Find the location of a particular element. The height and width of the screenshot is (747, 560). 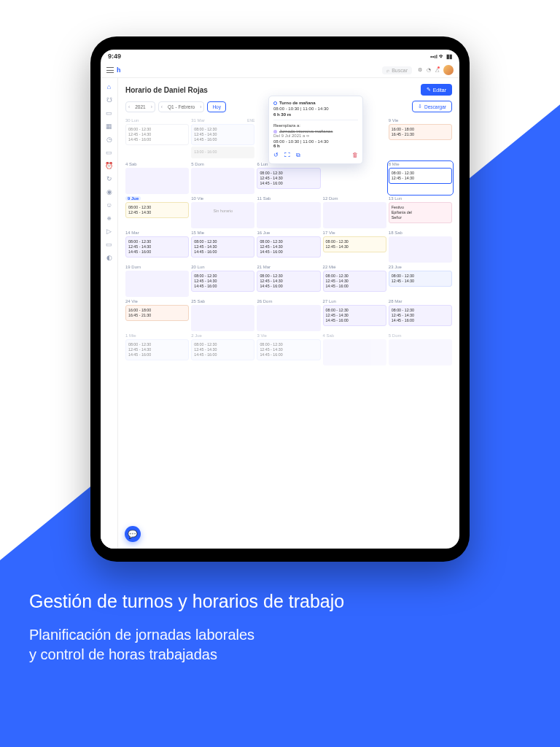

team-icon: ☋ is located at coordinates (109, 99).